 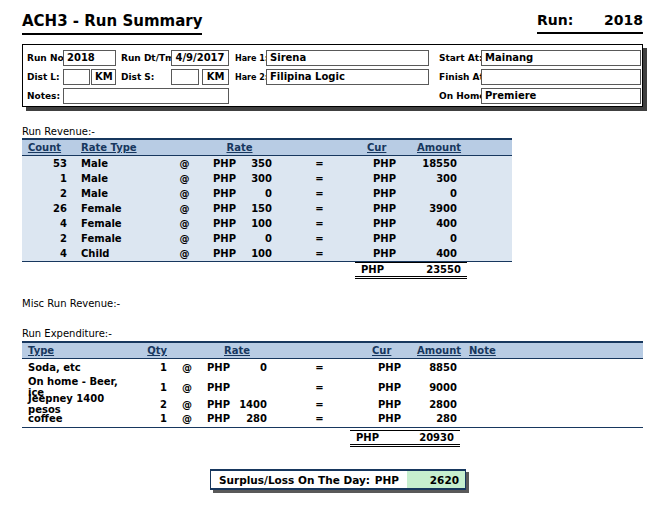 What do you see at coordinates (332, 384) in the screenshot?
I see `expenditure-row: On home - Beer, ice1@PHP=PHP9000` at bounding box center [332, 384].